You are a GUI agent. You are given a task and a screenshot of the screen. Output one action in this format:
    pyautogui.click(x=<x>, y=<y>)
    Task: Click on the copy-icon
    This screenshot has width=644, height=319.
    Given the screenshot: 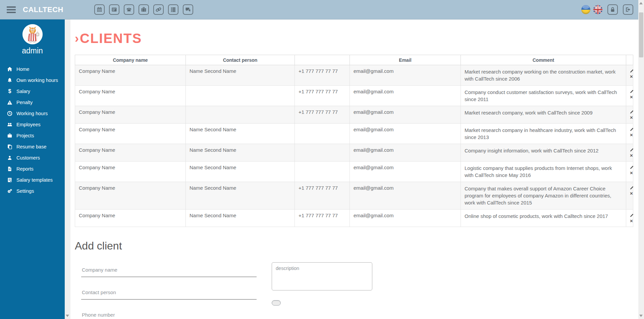 What is the action you would take?
    pyautogui.click(x=10, y=147)
    